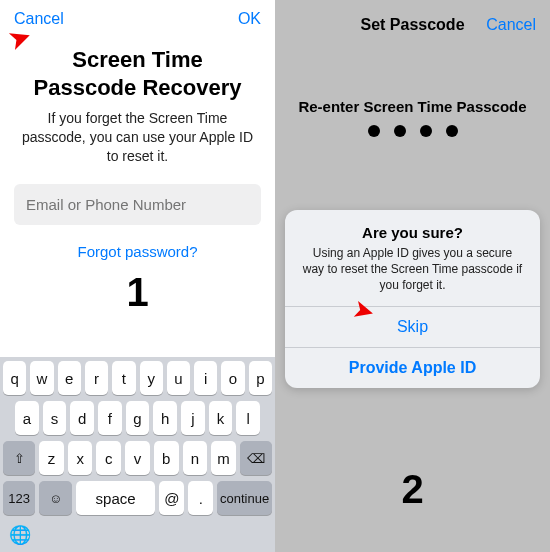  What do you see at coordinates (39, 19) in the screenshot?
I see `cancel-button: Cancel` at bounding box center [39, 19].